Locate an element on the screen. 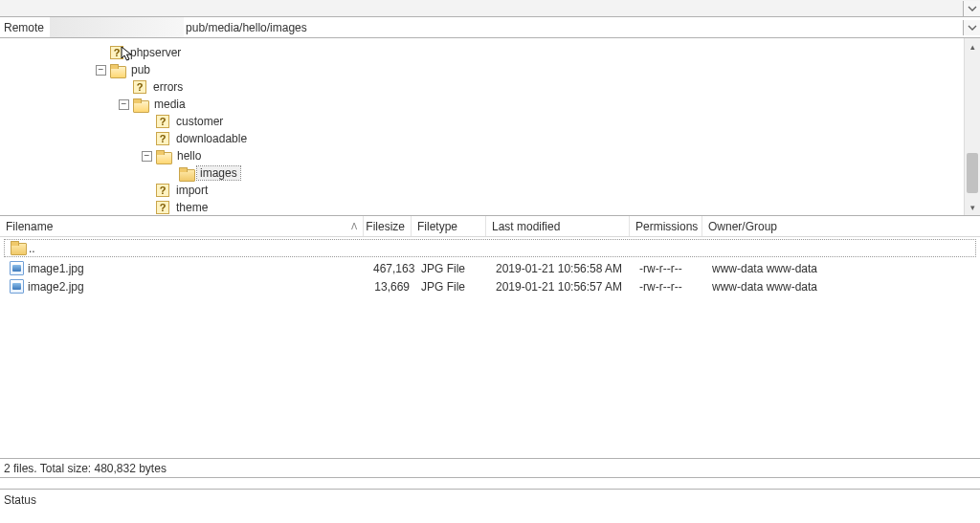 The height and width of the screenshot is (523, 980). transfer-queue-pane is located at coordinates (490, 484).